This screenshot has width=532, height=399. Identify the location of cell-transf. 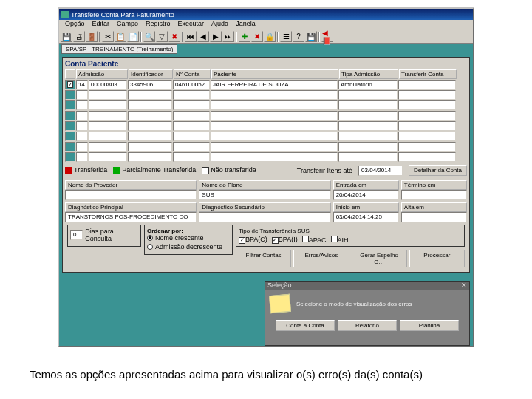
(427, 84).